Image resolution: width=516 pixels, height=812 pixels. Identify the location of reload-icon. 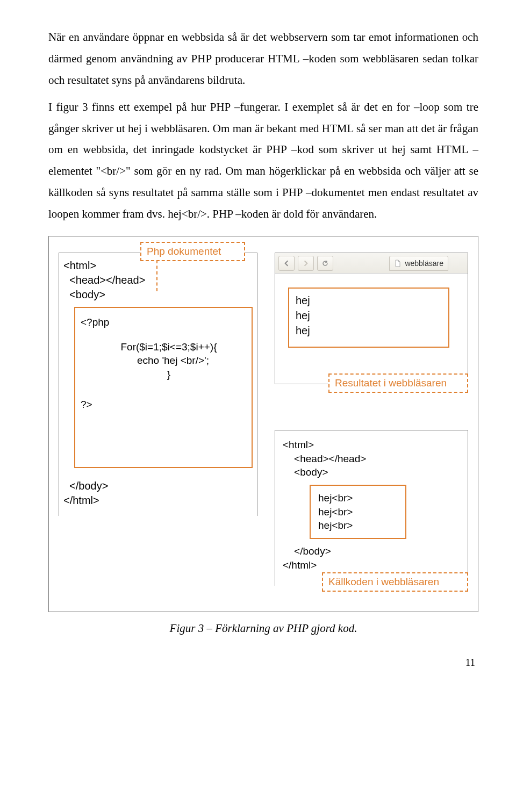
(325, 263).